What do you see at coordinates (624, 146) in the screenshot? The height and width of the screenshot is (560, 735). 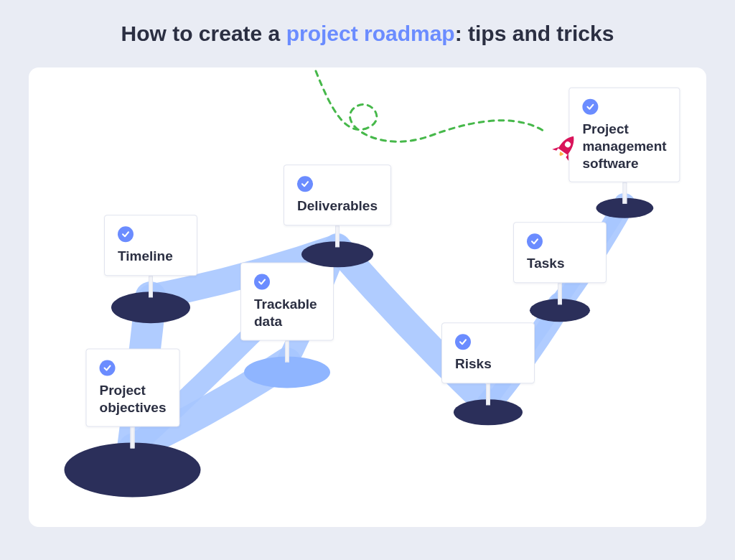 I see `milestone-label: Project management software` at bounding box center [624, 146].